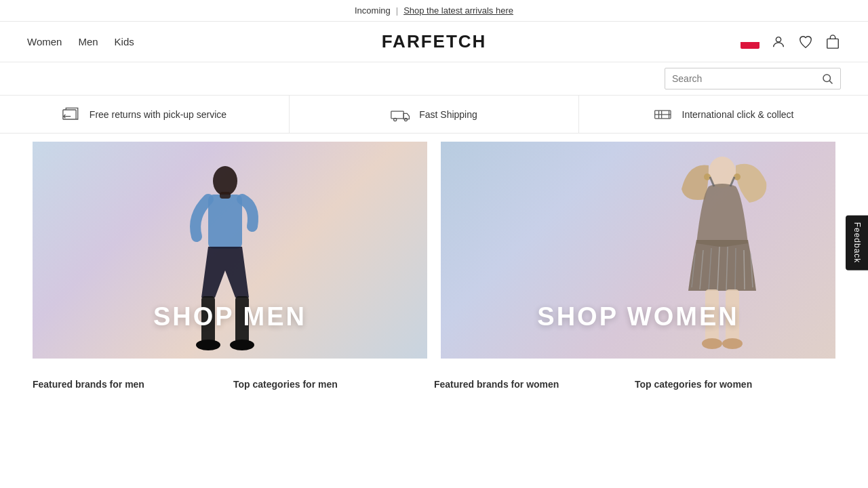 Image resolution: width=868 pixels, height=488 pixels. I want to click on service-collect: International click & collect, so click(724, 114).